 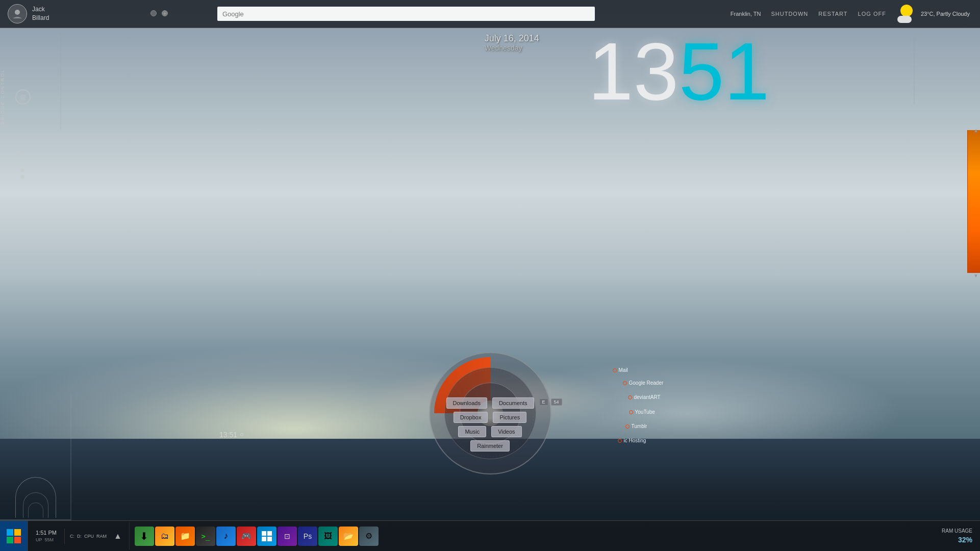 I want to click on menu-label-google-reader: Google Reader, so click(x=646, y=383).